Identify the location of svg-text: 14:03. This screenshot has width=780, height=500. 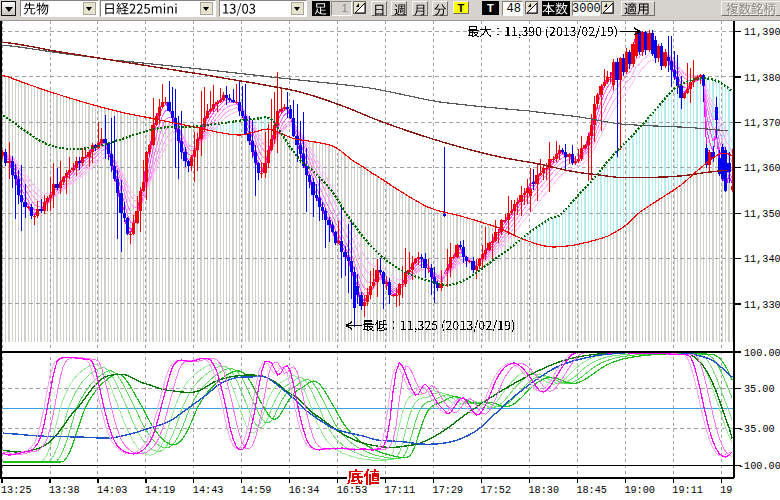
(112, 490).